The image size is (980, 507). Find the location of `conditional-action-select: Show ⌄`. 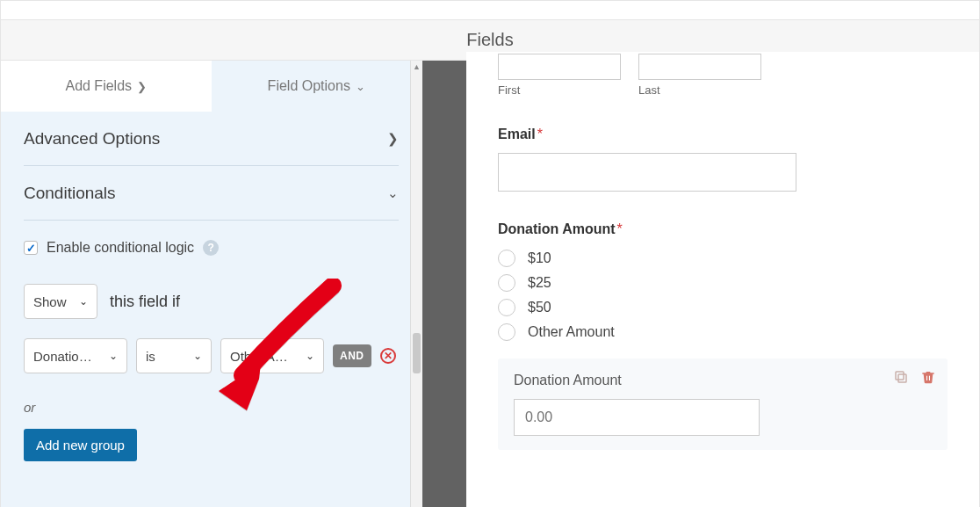

conditional-action-select: Show ⌄ is located at coordinates (61, 301).